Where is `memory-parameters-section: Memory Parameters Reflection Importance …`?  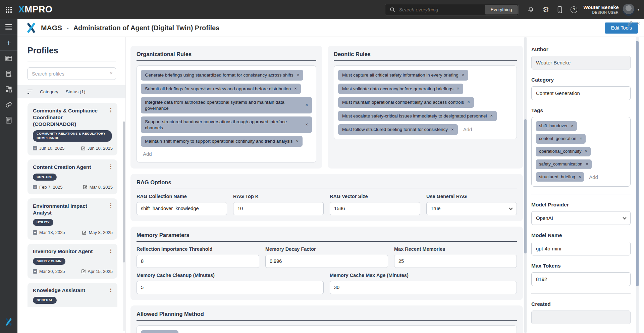 memory-parameters-section: Memory Parameters Reflection Importance … is located at coordinates (327, 263).